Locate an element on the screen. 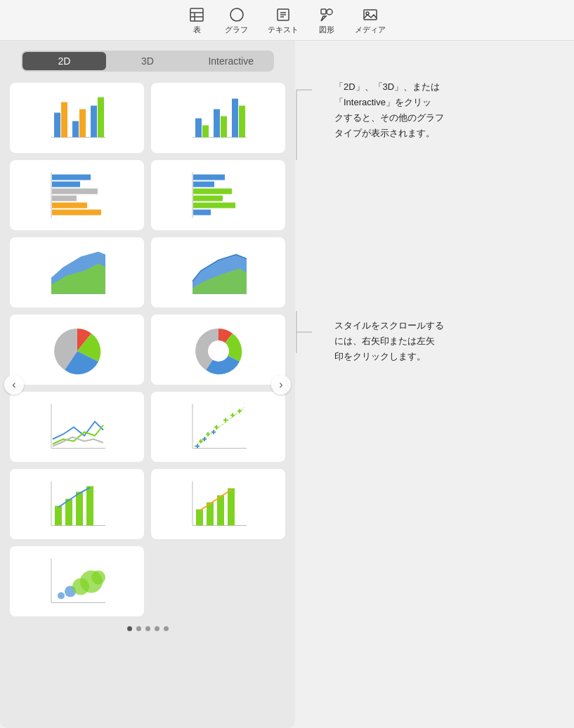 The image size is (574, 728). nav-left-arrow: ‹ is located at coordinates (14, 385).